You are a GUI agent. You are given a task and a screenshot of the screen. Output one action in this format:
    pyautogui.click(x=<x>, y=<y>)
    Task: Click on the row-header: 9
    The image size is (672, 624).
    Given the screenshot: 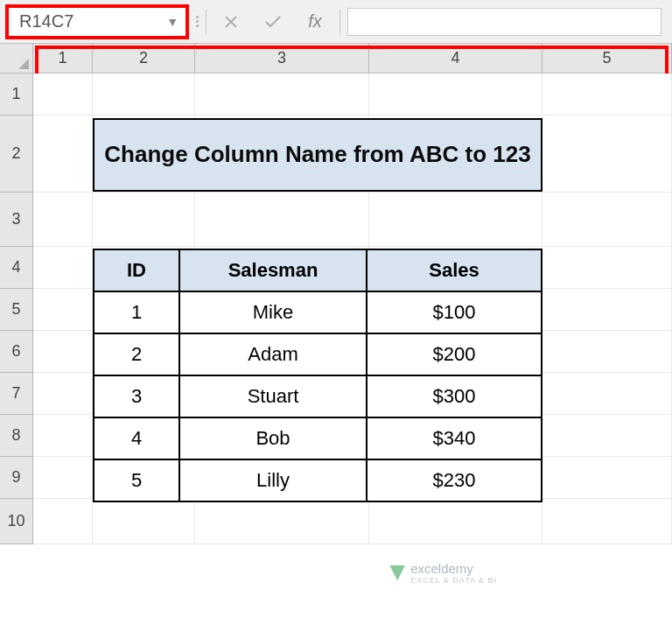 What is the action you would take?
    pyautogui.click(x=17, y=478)
    